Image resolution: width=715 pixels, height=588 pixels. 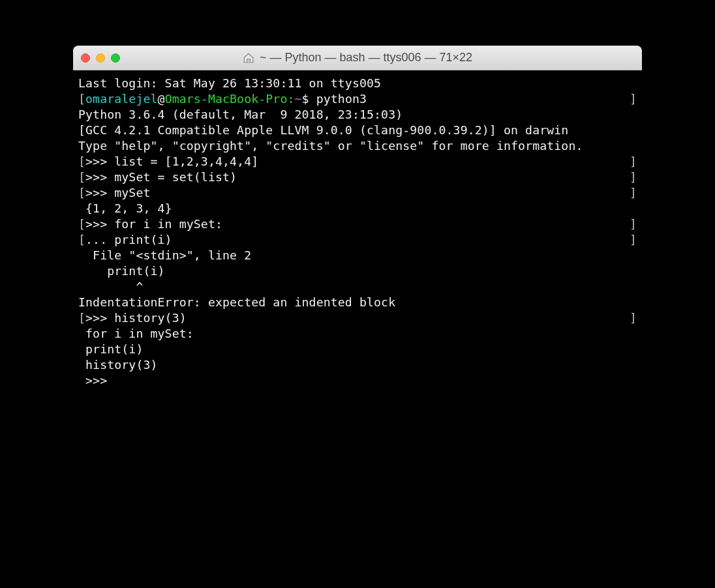 I want to click on prompt-host: Omars-MacBook-Pro:, so click(x=230, y=99).